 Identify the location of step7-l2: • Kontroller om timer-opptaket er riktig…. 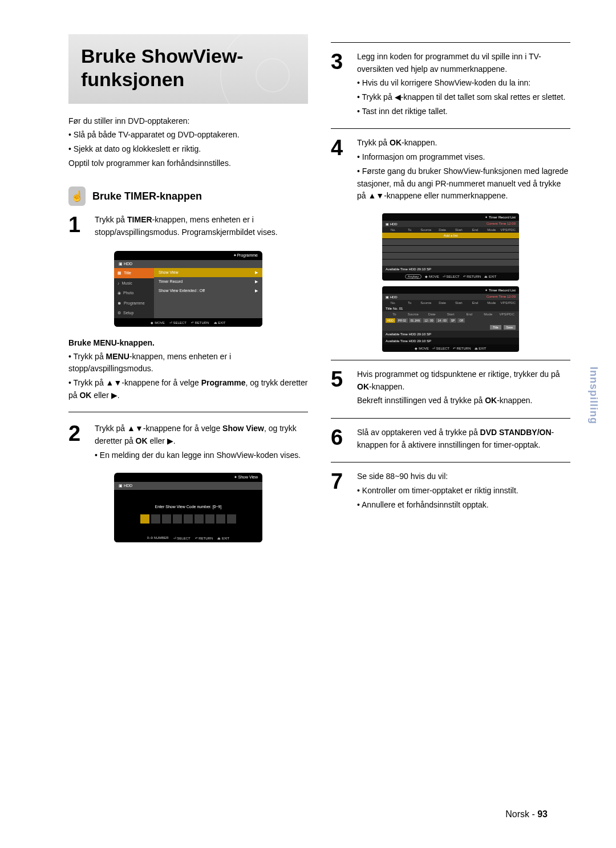
(438, 491).